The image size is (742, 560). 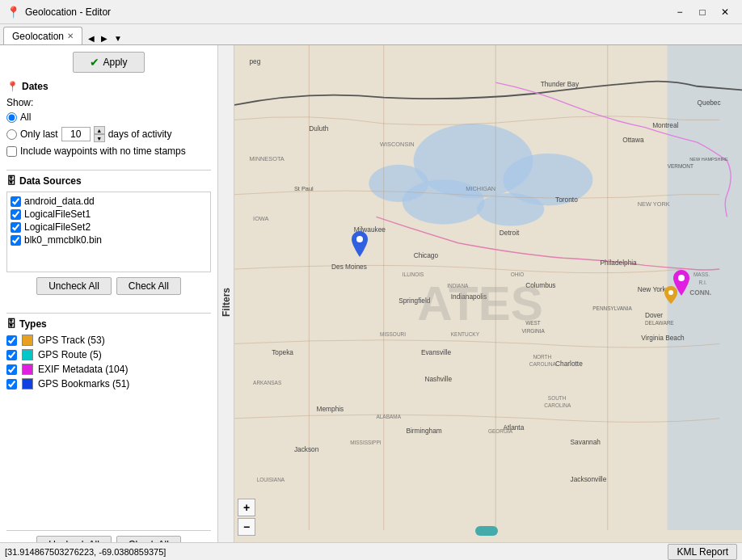 I want to click on svg-text: Toronto, so click(x=567, y=200).